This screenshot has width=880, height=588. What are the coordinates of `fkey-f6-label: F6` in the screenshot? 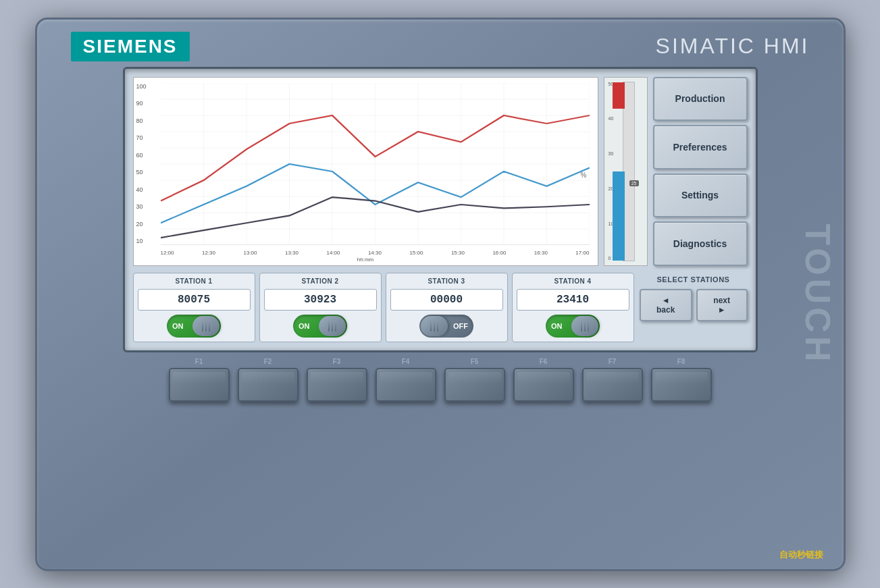 It's located at (544, 362).